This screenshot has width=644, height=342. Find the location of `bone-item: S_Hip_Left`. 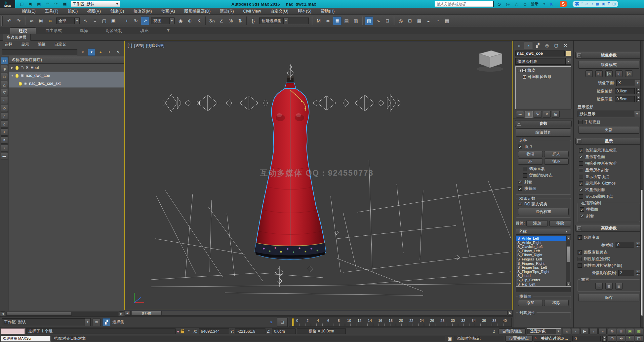

bone-item: S_Hip_Left is located at coordinates (541, 284).